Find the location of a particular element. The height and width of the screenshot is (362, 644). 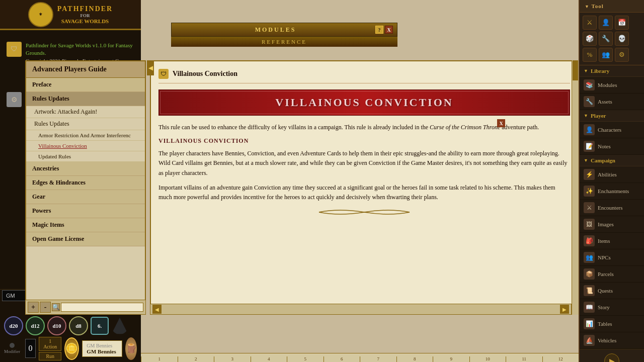

sidebar-item-characters: 👤 Characters is located at coordinates (612, 130).